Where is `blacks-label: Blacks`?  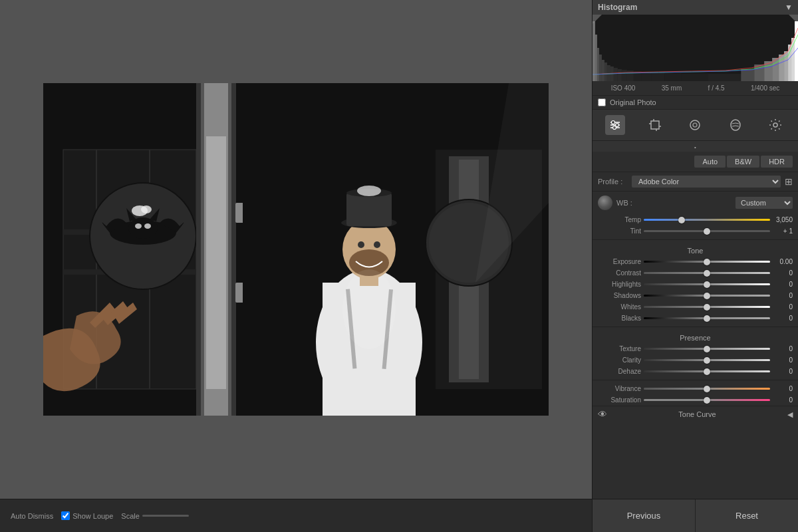 blacks-label: Blacks is located at coordinates (620, 318).